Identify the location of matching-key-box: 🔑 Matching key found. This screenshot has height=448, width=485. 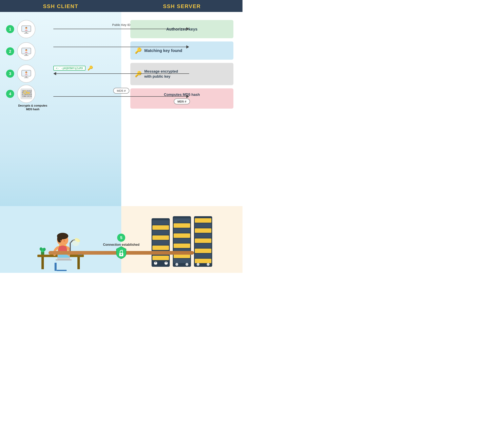
(182, 50).